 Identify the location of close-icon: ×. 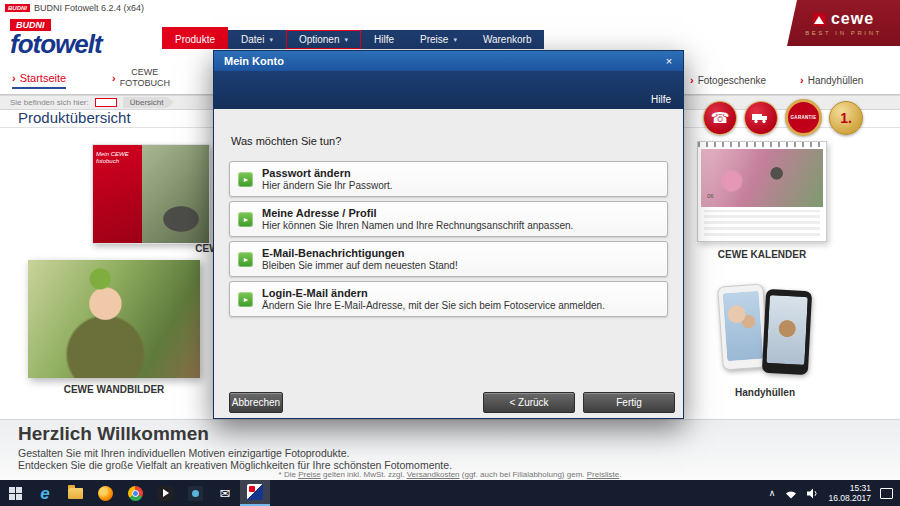
(669, 62).